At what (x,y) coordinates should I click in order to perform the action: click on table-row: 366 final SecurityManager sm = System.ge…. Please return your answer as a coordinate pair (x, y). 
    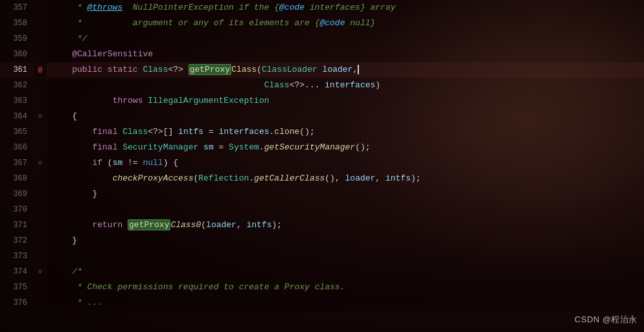
    Looking at the image, I should click on (322, 148).